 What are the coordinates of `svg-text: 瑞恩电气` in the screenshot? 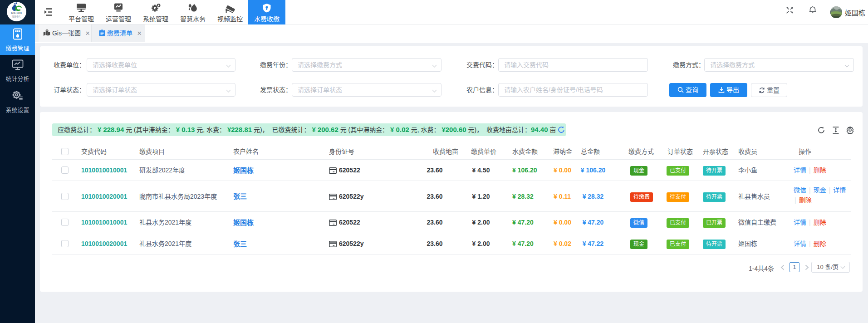 It's located at (16, 16).